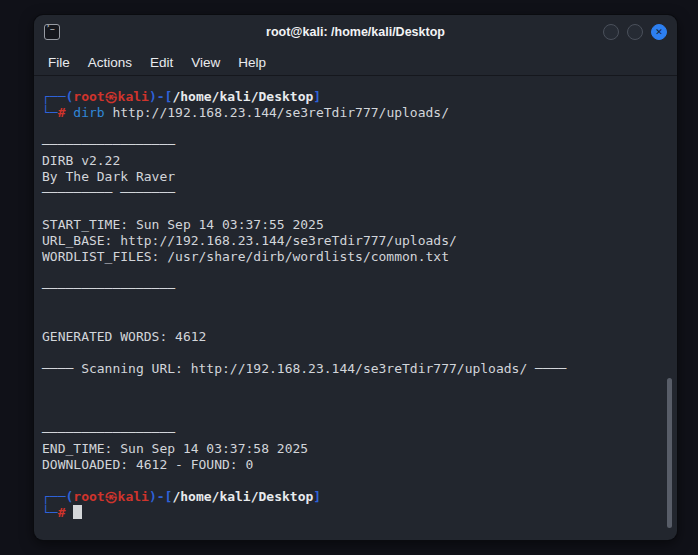 The width and height of the screenshot is (698, 555). I want to click on terminal-line: ───────── ───────, so click(352, 193).